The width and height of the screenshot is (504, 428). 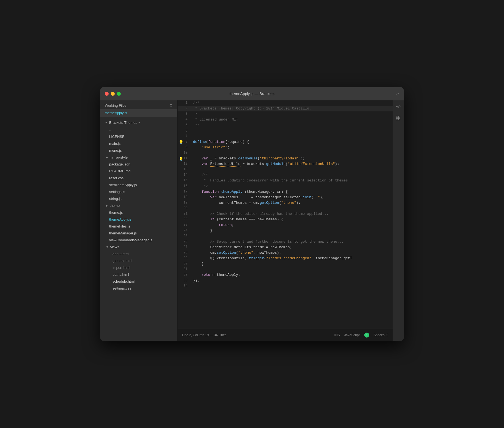 What do you see at coordinates (285, 253) in the screenshot?
I see `code-line-28: 28 cm.setOption("theme", newThemes);` at bounding box center [285, 253].